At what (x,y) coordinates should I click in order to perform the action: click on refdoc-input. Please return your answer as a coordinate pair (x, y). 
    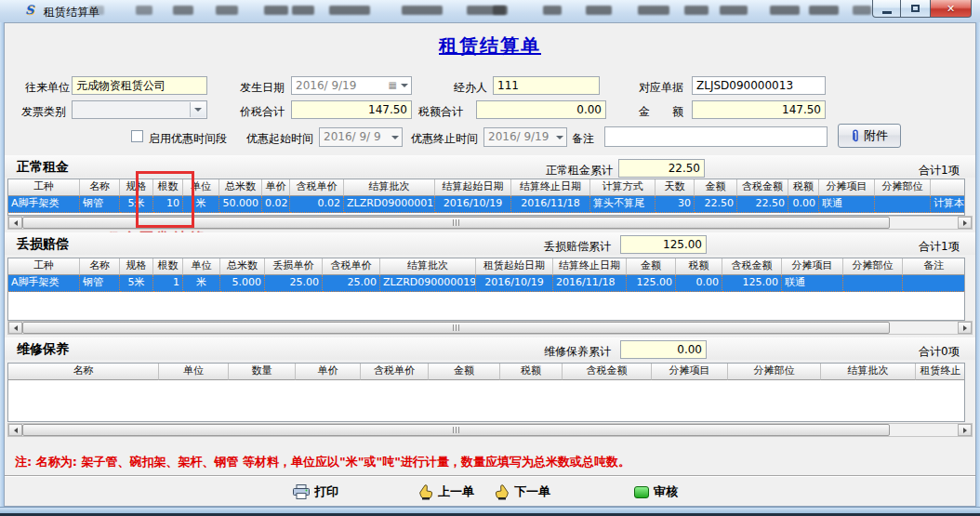
    Looking at the image, I should click on (759, 86).